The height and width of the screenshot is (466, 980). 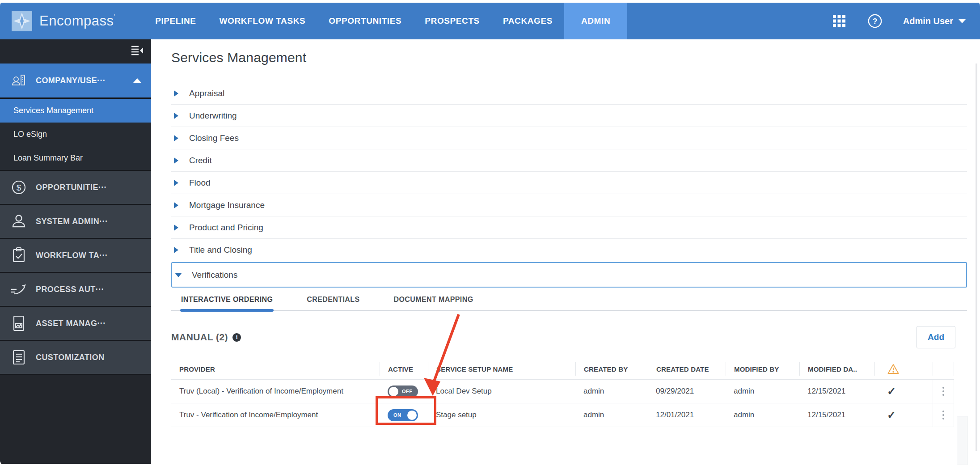 What do you see at coordinates (215, 275) in the screenshot?
I see `accordion-label: Verifications` at bounding box center [215, 275].